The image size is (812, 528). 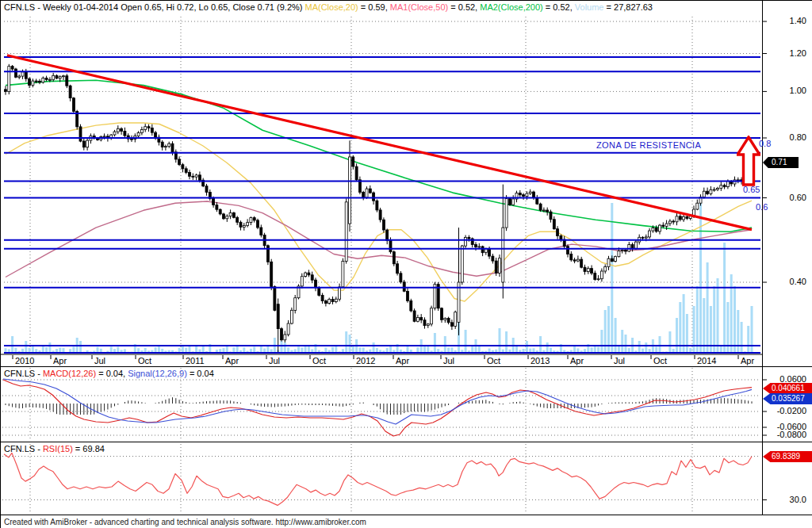 I want to click on ma200-title-value: = 0.52,, so click(x=559, y=7).